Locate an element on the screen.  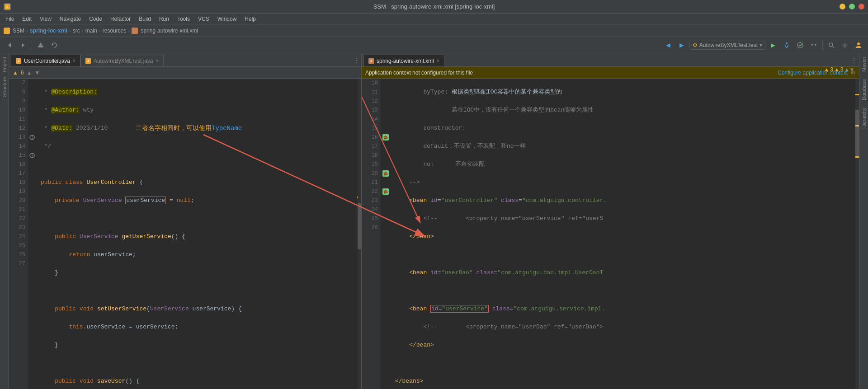
warning-num-right: 3 is located at coordinates (832, 70).